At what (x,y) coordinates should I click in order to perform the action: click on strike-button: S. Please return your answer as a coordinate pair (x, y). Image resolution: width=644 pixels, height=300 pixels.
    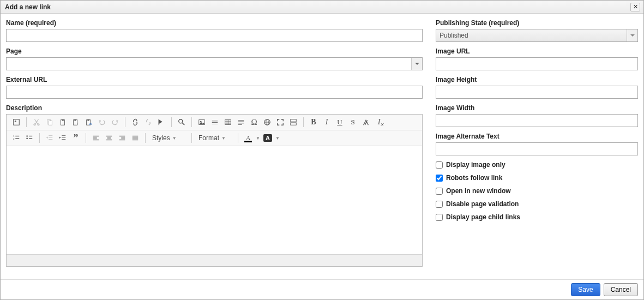
    Looking at the image, I should click on (353, 122).